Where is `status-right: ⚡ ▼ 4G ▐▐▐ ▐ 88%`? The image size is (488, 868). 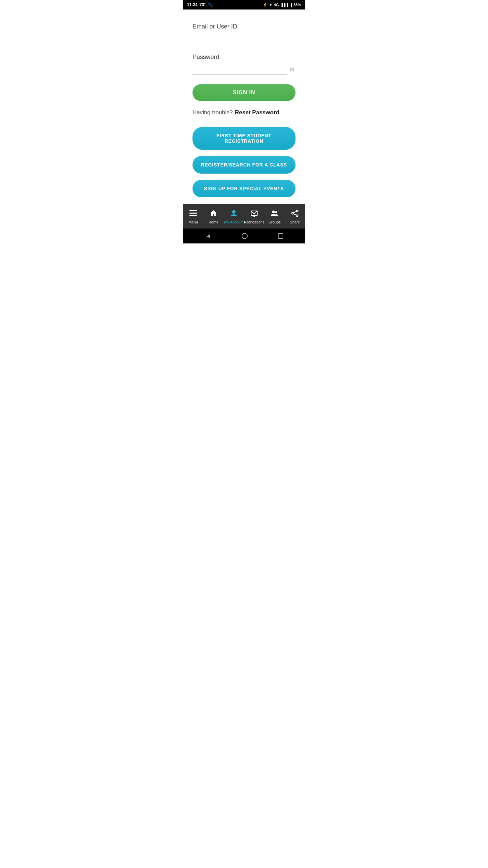
status-right: ⚡ ▼ 4G ▐▐▐ ▐ 88% is located at coordinates (282, 5).